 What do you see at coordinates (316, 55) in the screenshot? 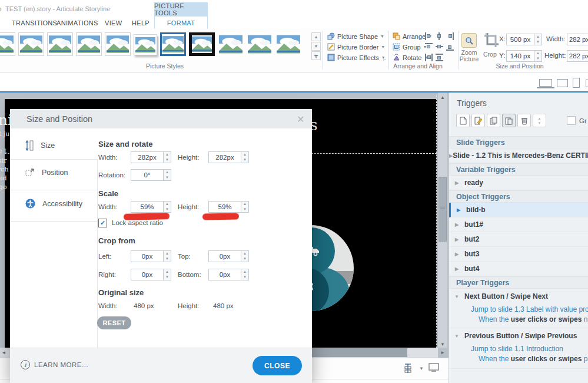
I see `gallery-expand-icon: ▬▼` at bounding box center [316, 55].